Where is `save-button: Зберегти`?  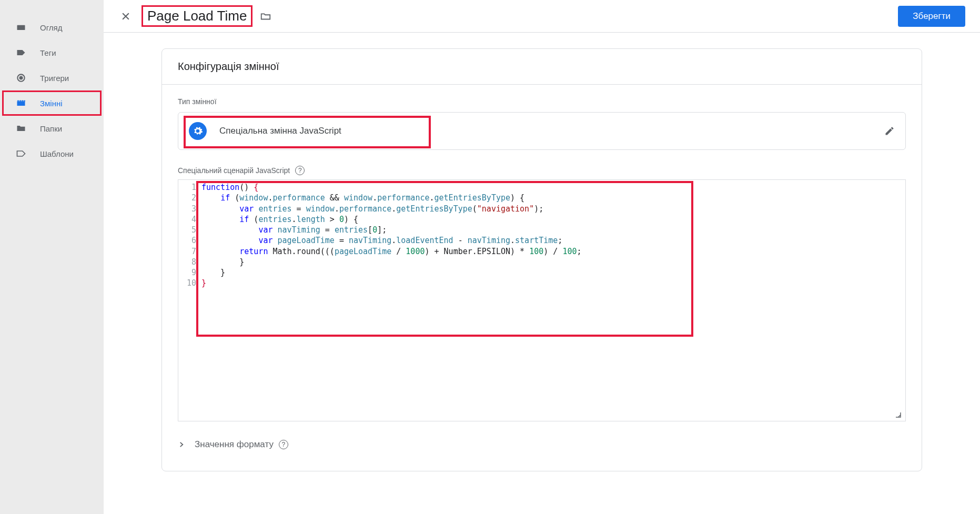
save-button: Зберегти is located at coordinates (932, 16).